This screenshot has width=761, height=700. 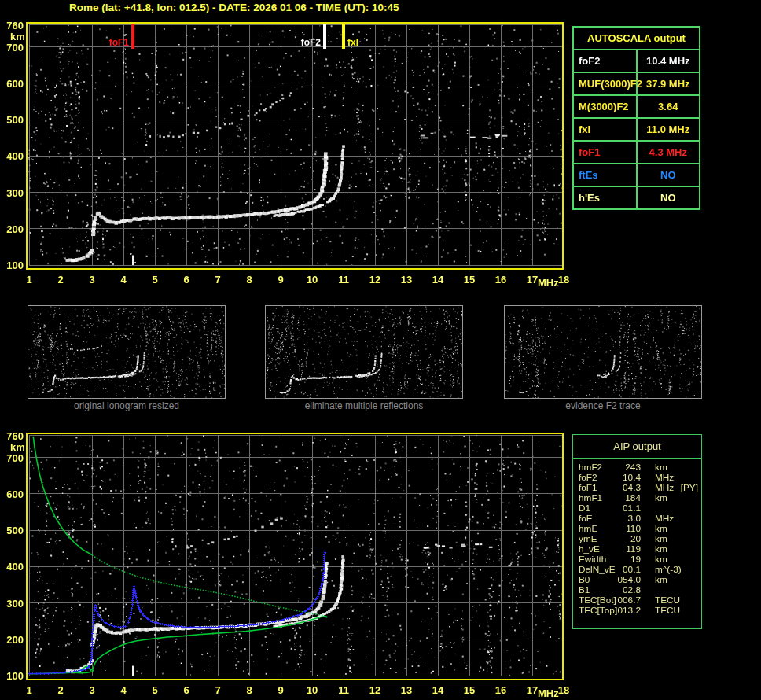 What do you see at coordinates (637, 61) in the screenshot?
I see `autoscala-row: foF210.4 MHz` at bounding box center [637, 61].